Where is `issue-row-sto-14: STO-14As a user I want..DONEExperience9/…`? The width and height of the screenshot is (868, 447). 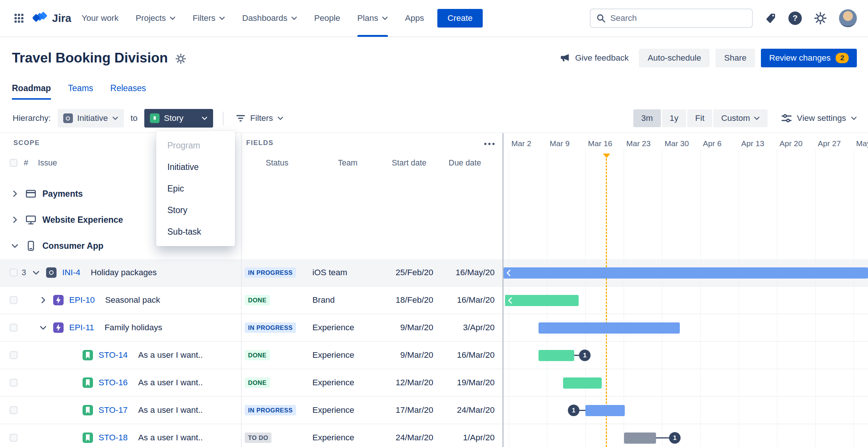 issue-row-sto-14: STO-14As a user I want..DONEExperience9/… is located at coordinates (434, 356).